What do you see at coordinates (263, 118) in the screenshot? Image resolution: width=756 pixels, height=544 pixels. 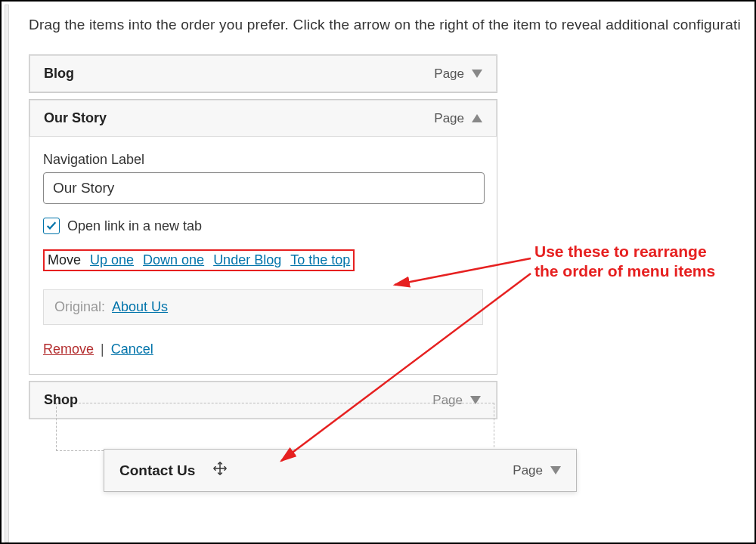 I see `menu-item-header: Our Story Page` at bounding box center [263, 118].